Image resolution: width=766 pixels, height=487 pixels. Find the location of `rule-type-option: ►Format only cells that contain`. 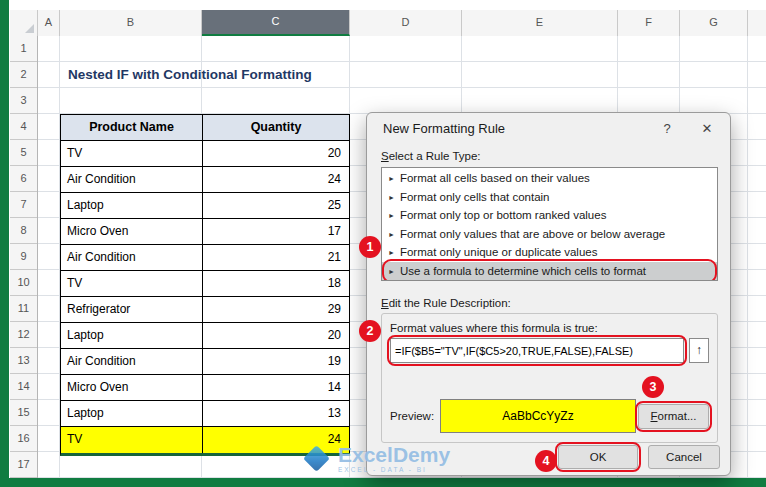

rule-type-option: ►Format only cells that contain is located at coordinates (550, 198).